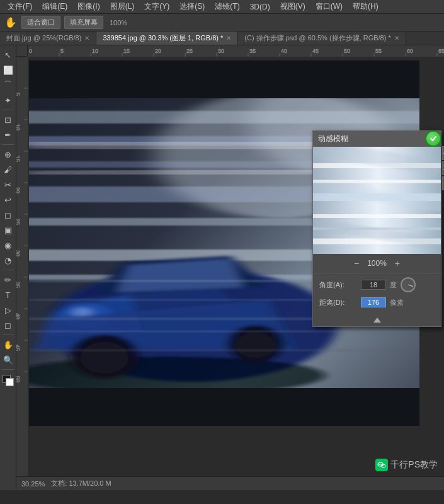 This screenshot has width=444, height=504. I want to click on menu-text: 文字(Y), so click(157, 6).